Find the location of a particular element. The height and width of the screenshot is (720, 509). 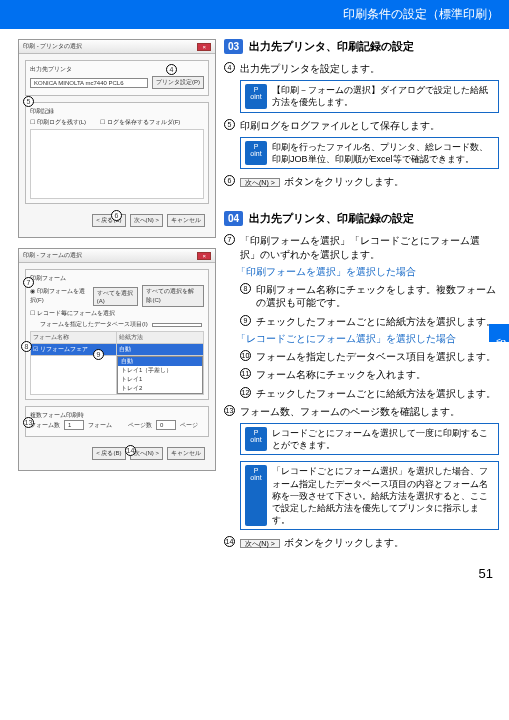

point-box: Point レコードごとにフォームを選択して一度に印刷することができます。 is located at coordinates (370, 439).